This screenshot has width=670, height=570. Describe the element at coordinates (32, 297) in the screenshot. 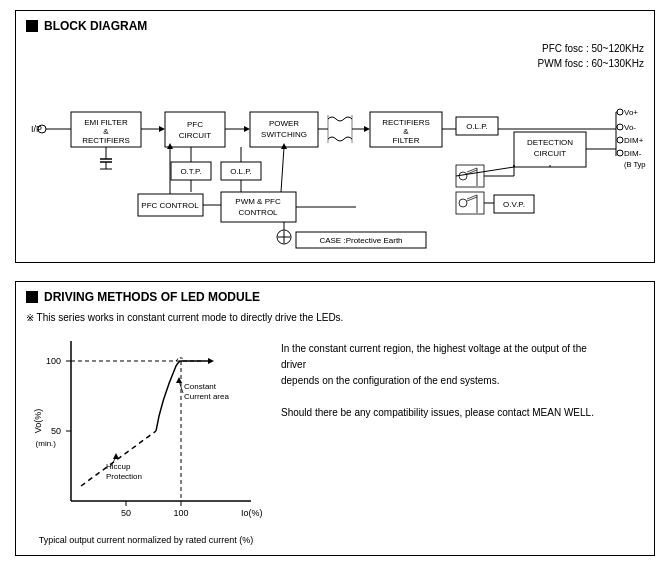

I see `header-square-icon2` at that location.